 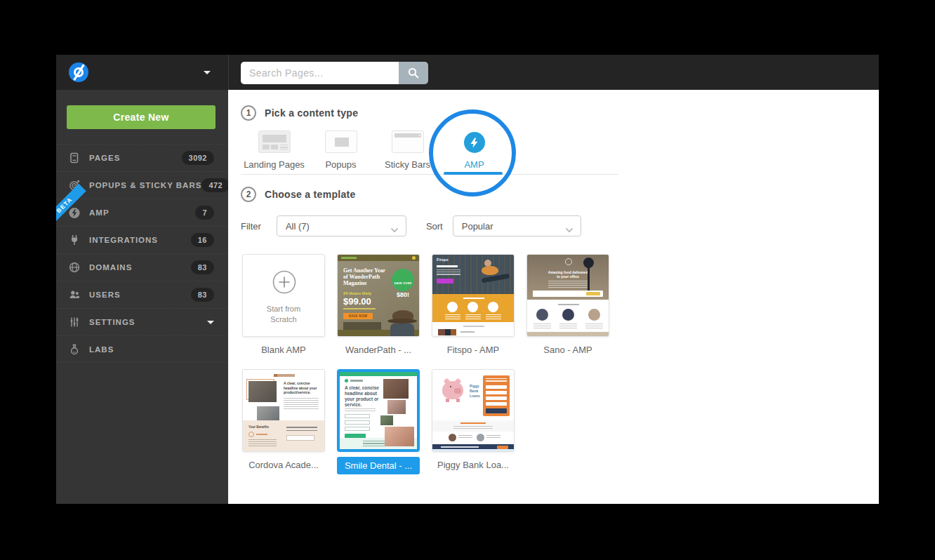 What do you see at coordinates (442, 260) in the screenshot?
I see `fitspo-brand: Fitspo` at bounding box center [442, 260].